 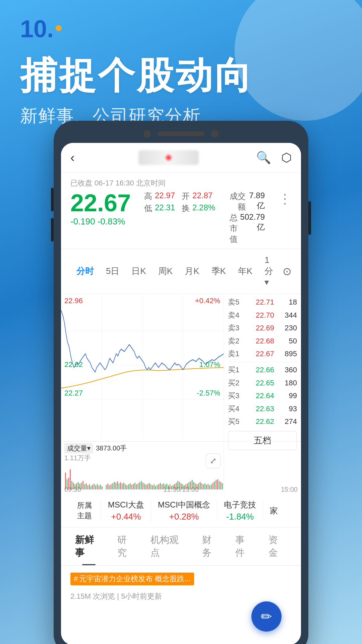 I want to click on chart-tabs: 分时 5日 日K 周K 月K 季K 年K 1分▾ ⊙, so click(x=181, y=271).